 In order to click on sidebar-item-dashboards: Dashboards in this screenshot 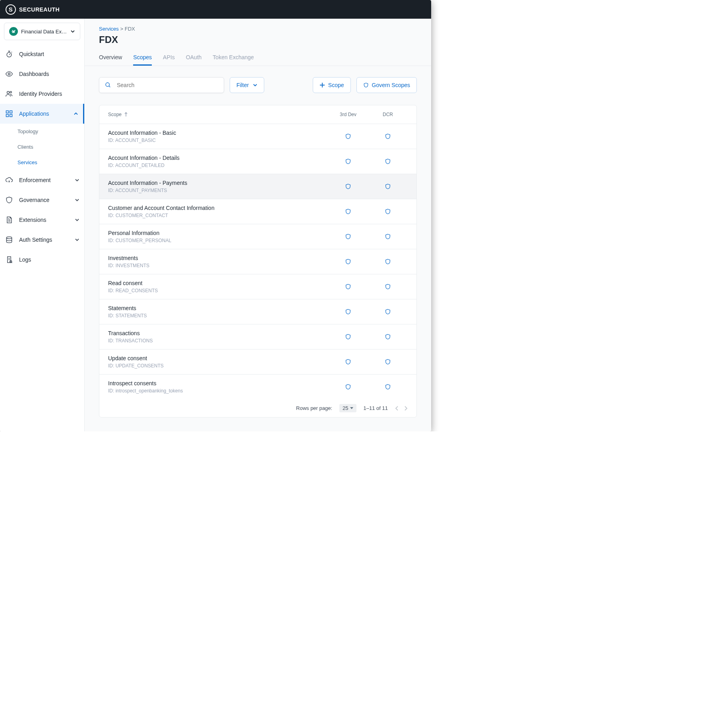, I will do `click(42, 74)`.